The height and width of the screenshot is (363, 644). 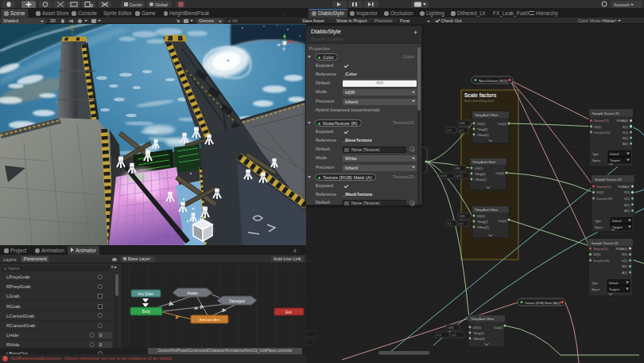 I want to click on svg-text: y 0.5, so click(x=460, y=176).